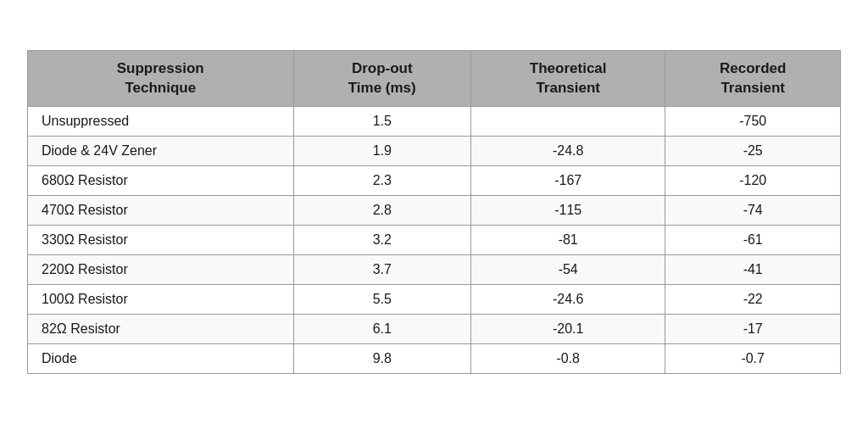 This screenshot has height=424, width=868. Describe the element at coordinates (568, 151) in the screenshot. I see `theoretical-cell: -24.8` at that location.